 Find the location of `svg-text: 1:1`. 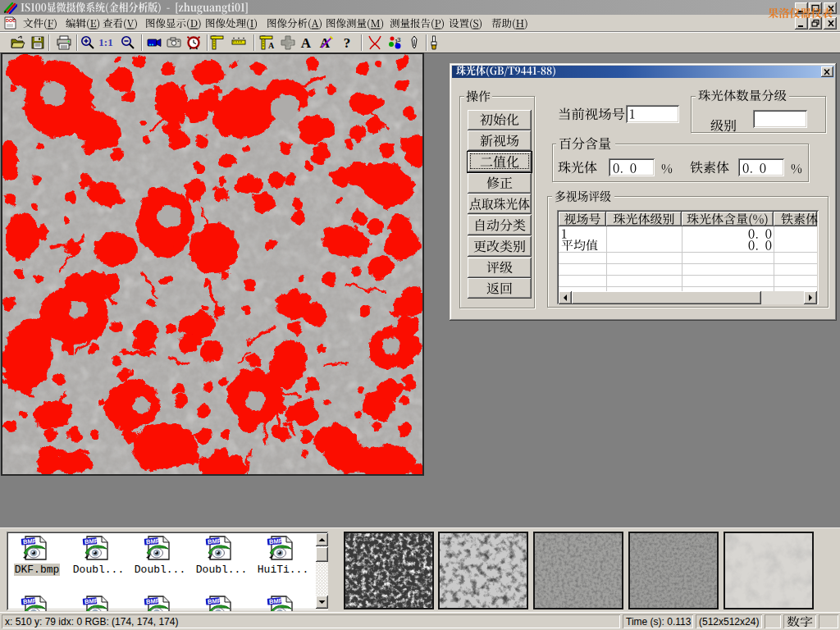

svg-text: 1:1 is located at coordinates (105, 43).